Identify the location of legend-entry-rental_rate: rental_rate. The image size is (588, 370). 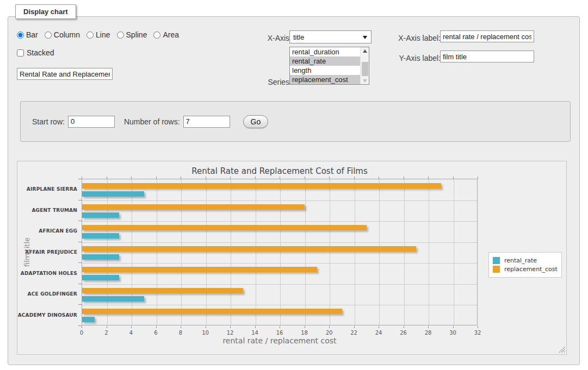
(525, 261).